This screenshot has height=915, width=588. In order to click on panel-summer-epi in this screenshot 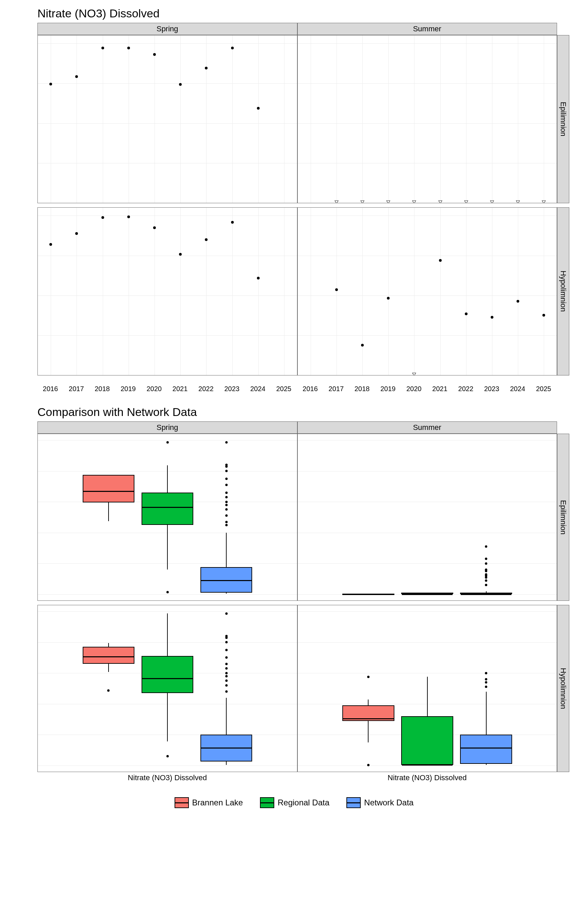, I will do `click(428, 119)`.